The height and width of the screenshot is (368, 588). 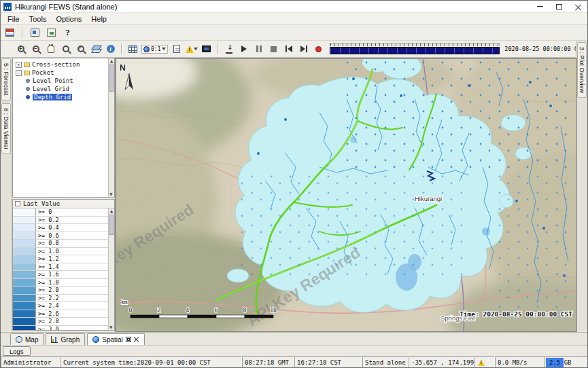 I want to click on tree-item-pocket: - Pocket, so click(x=64, y=73).